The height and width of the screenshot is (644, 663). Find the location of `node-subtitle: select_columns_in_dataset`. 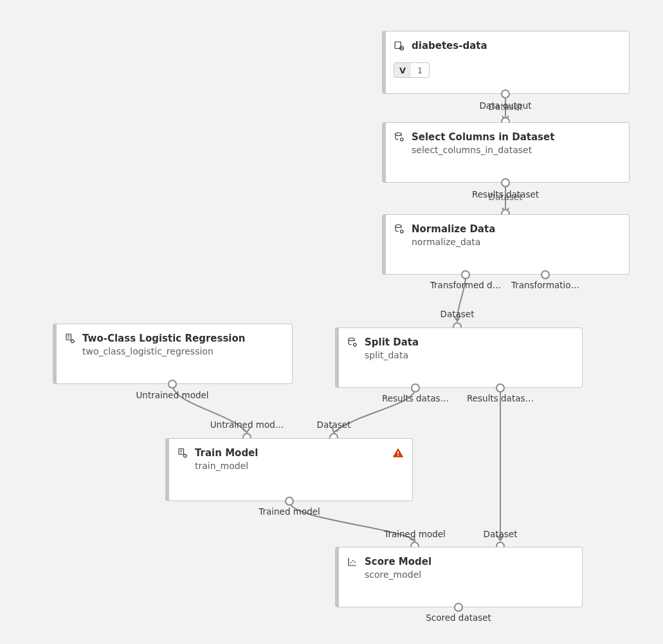

node-subtitle: select_columns_in_dataset is located at coordinates (516, 150).